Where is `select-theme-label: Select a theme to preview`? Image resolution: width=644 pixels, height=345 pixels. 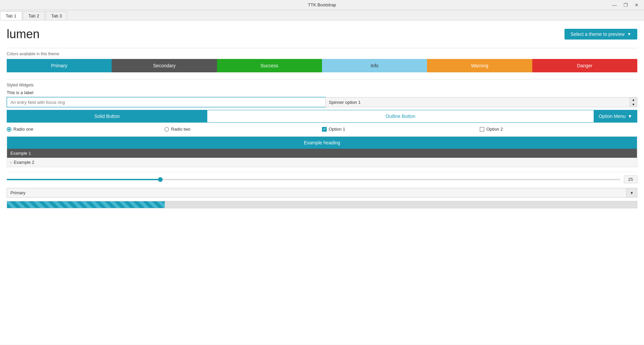
select-theme-label: Select a theme to preview is located at coordinates (598, 34).